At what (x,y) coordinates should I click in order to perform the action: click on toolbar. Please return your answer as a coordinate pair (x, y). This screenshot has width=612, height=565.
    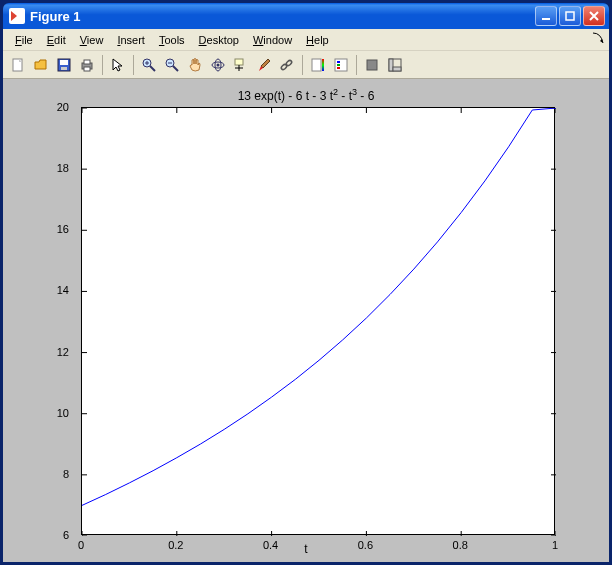
    Looking at the image, I should click on (306, 65).